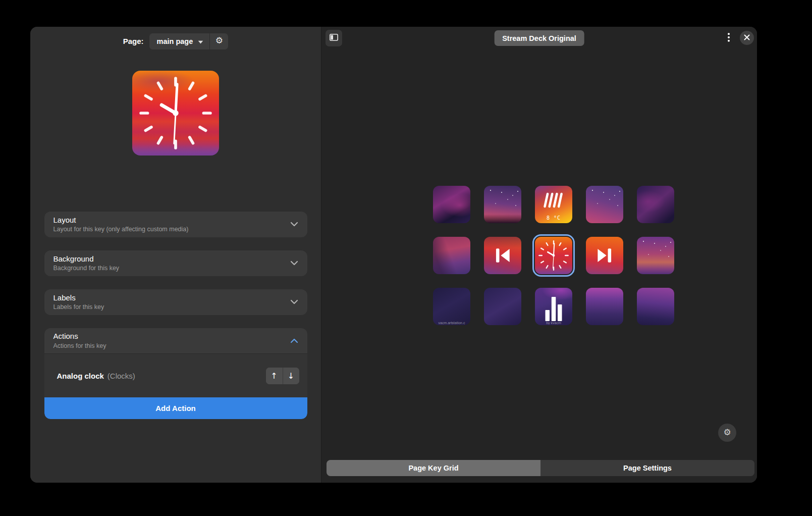 This screenshot has width=812, height=516. Describe the element at coordinates (176, 224) in the screenshot. I see `layout-card: Layout Layout for this key (only affecti…` at that location.